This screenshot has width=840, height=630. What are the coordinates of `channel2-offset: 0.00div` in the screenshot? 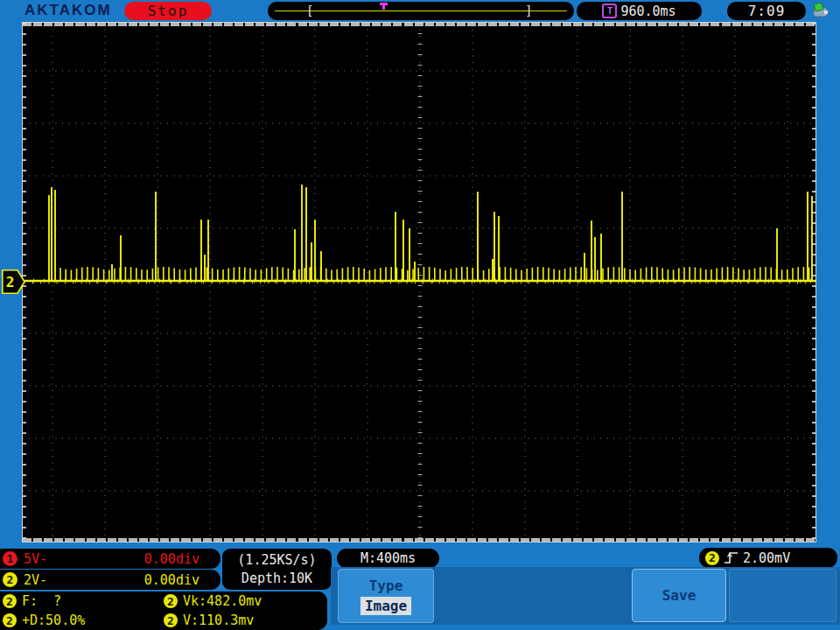 It's located at (172, 580).